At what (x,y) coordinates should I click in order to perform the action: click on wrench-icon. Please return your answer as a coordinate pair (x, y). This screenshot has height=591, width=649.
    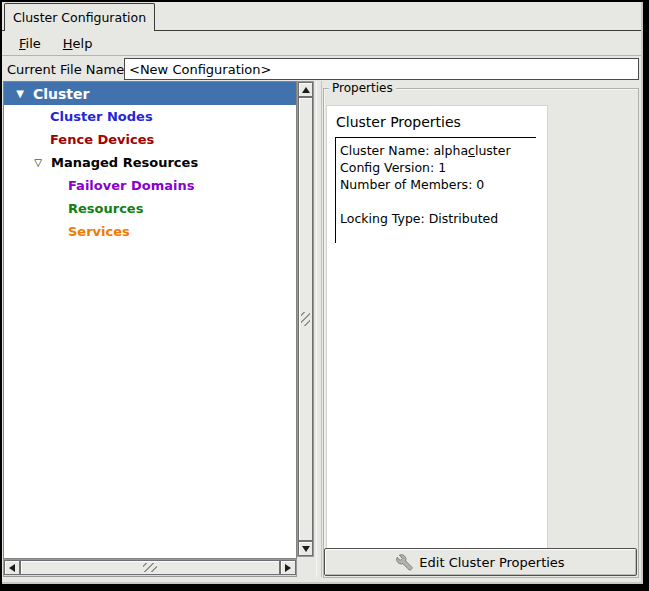
    Looking at the image, I should click on (404, 562).